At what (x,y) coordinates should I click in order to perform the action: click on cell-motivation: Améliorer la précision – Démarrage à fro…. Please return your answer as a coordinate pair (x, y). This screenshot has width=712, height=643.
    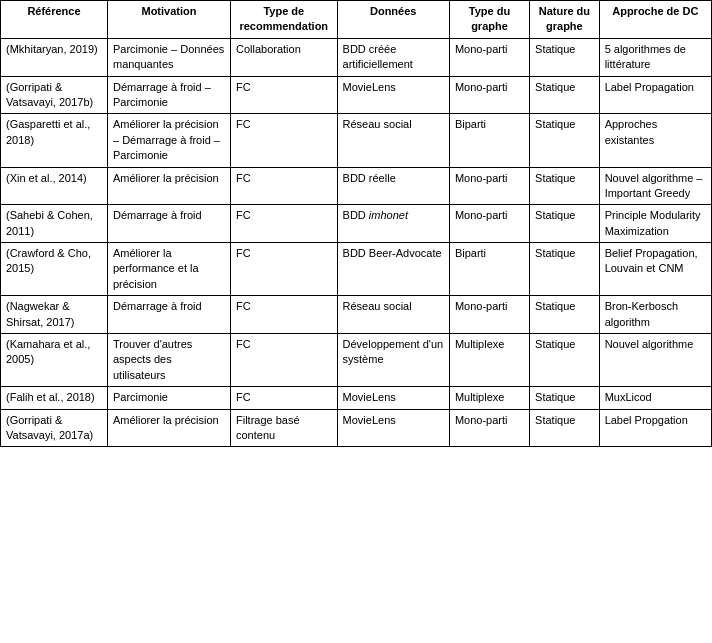
    Looking at the image, I should click on (168, 140).